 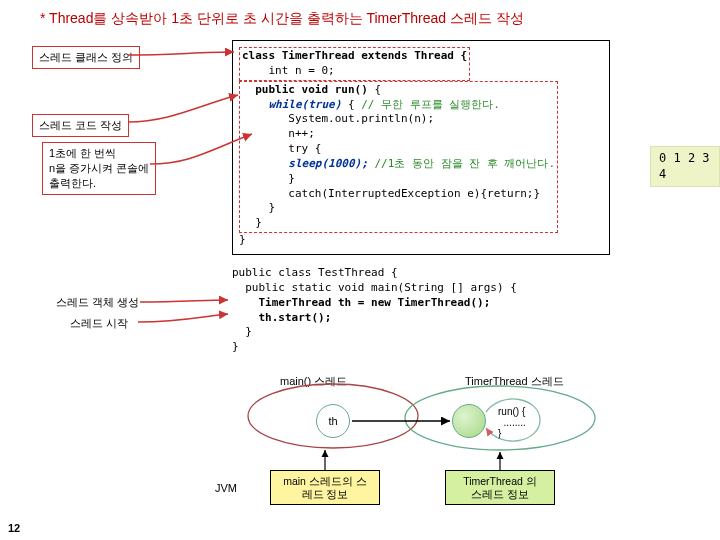 What do you see at coordinates (226, 488) in the screenshot?
I see `label-jvm: JVM` at bounding box center [226, 488].